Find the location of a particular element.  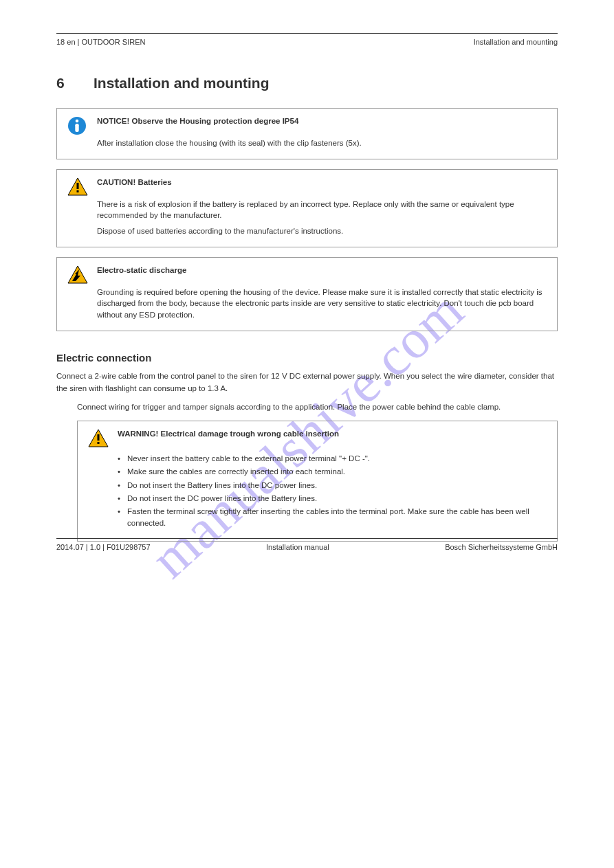

page-footer: 2014.07 | 1.0 | F01U298757 Installation … is located at coordinates (307, 544).